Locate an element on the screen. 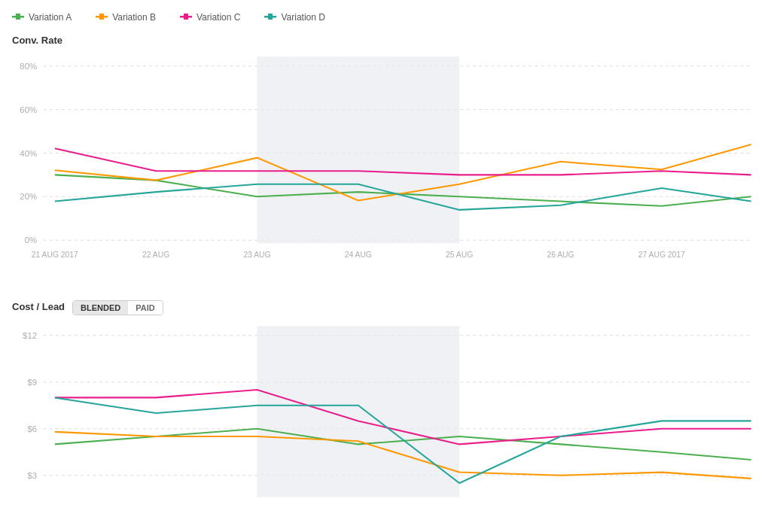 The image size is (771, 532). svg-text: 40% is located at coordinates (29, 154).